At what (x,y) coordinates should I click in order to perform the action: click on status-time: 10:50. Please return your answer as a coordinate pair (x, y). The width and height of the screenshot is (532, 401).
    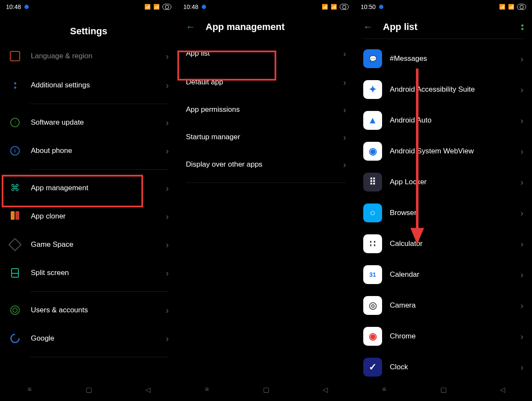
    Looking at the image, I should click on (368, 7).